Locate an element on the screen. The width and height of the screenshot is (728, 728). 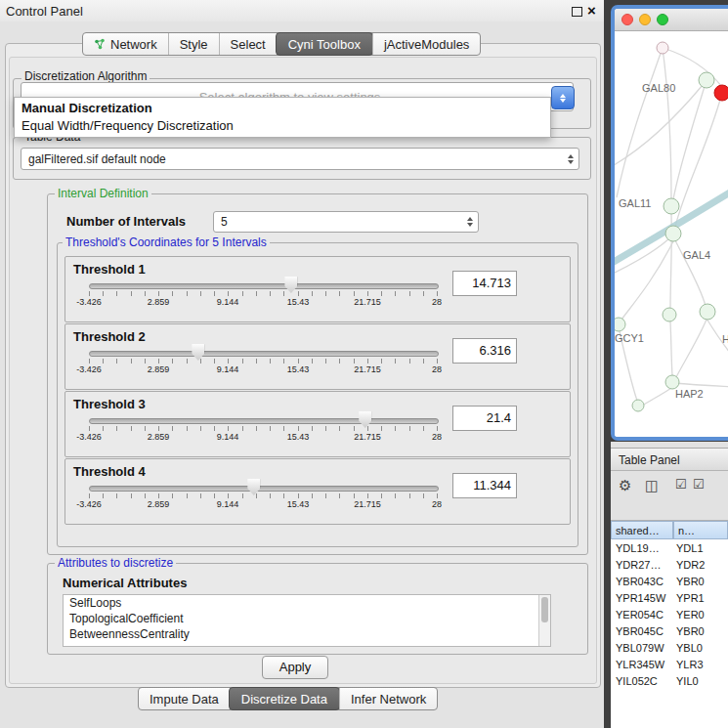
selected-red-node is located at coordinates (721, 93).